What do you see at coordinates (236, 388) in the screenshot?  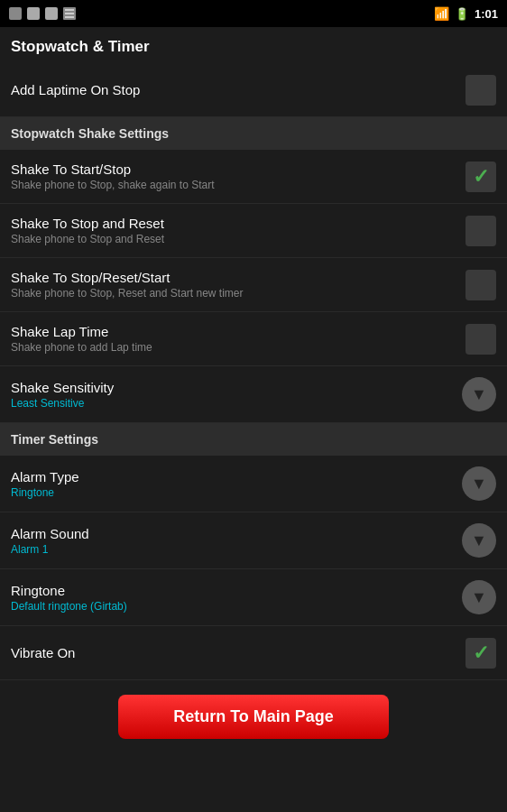 I see `shake-sensitivity-title: Shake Sensitivity` at bounding box center [236, 388].